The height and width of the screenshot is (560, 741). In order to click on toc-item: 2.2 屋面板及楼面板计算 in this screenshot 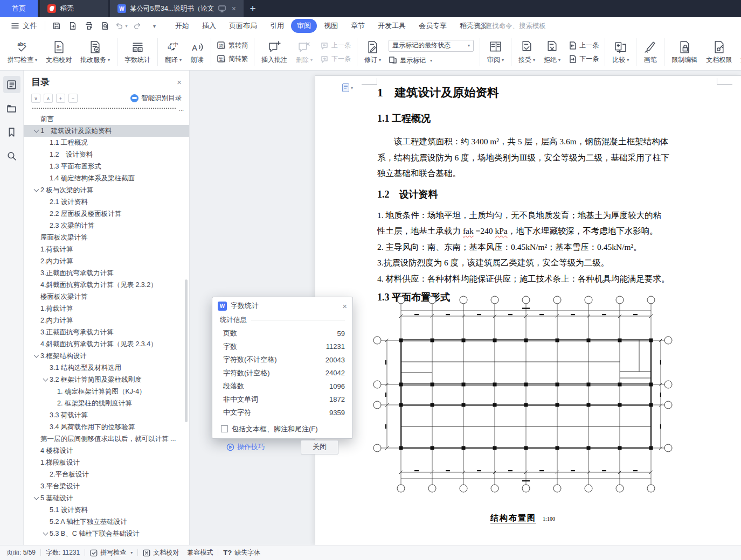, I will do `click(107, 214)`.